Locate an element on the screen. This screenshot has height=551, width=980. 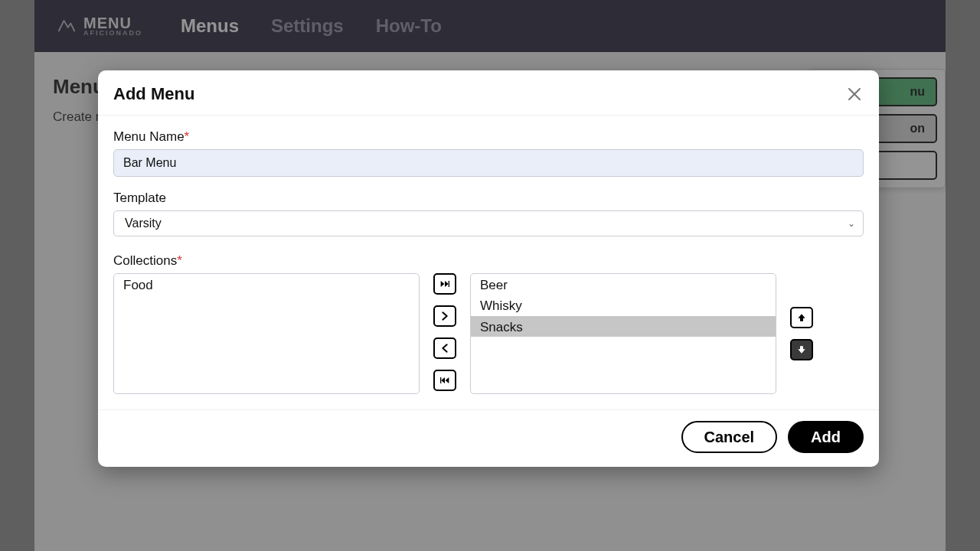
move-all-right-button is located at coordinates (445, 284).